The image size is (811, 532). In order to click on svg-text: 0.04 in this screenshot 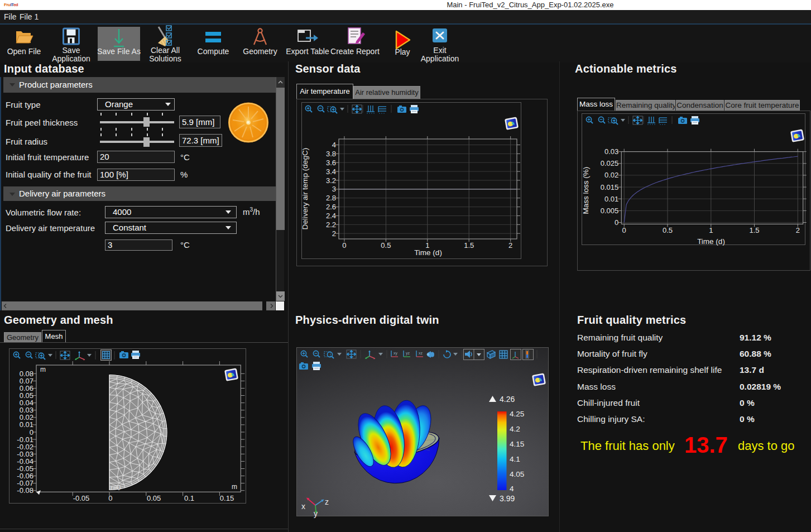, I will do `click(27, 403)`.